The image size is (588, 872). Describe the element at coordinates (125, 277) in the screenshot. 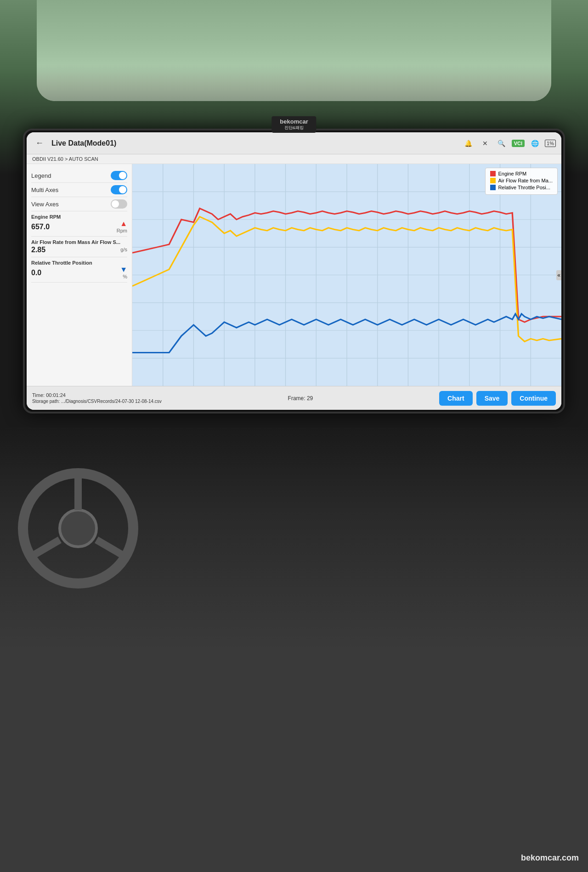

I see `throttle-unit: %` at that location.